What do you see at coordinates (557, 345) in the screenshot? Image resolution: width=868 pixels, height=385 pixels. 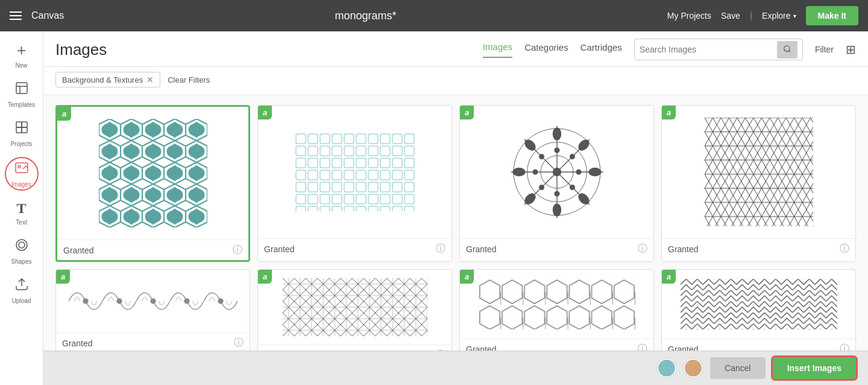 I see `image-footer-7: Granted ⓘ` at bounding box center [557, 345].